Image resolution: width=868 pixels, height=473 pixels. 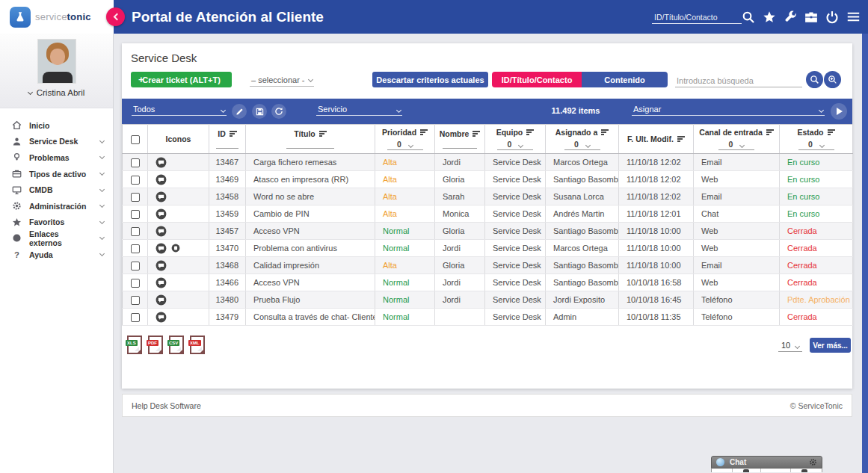 I want to click on search-icon, so click(x=748, y=17).